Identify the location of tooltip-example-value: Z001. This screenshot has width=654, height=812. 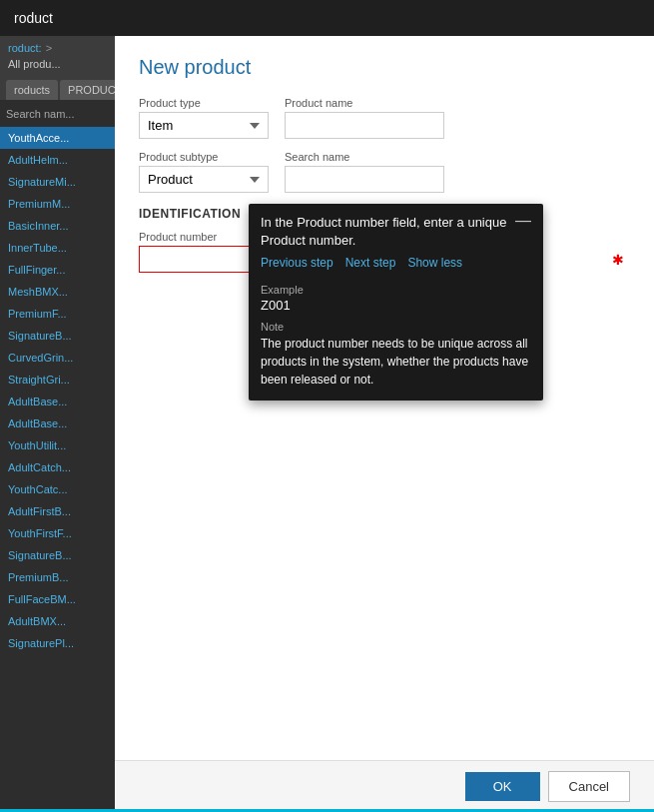
(395, 310).